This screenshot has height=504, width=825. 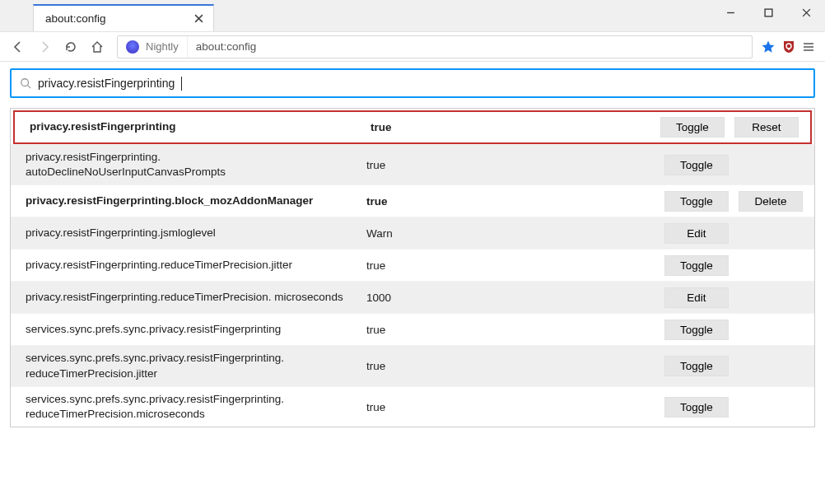 I want to click on search-icon, so click(x=26, y=83).